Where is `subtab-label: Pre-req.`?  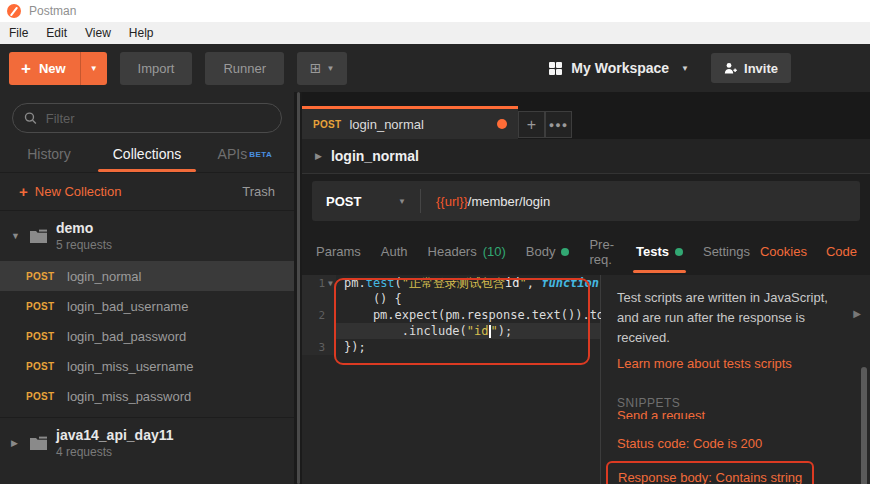
subtab-label: Pre-req. is located at coordinates (602, 252).